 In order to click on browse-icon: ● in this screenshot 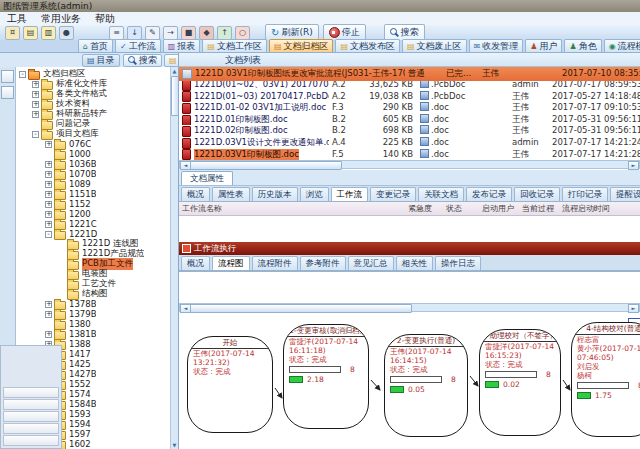, I will do `click(66, 33)`.